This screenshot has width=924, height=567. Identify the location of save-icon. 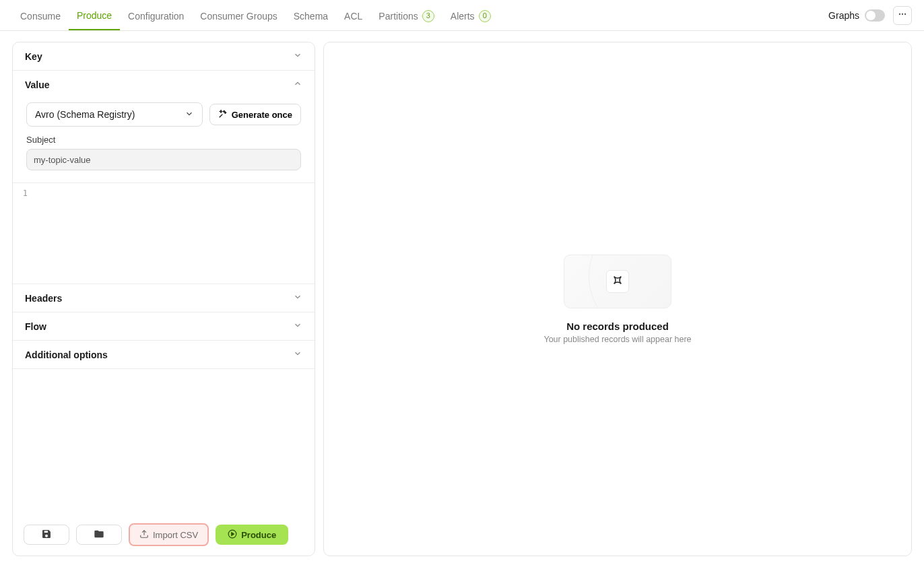
(46, 535).